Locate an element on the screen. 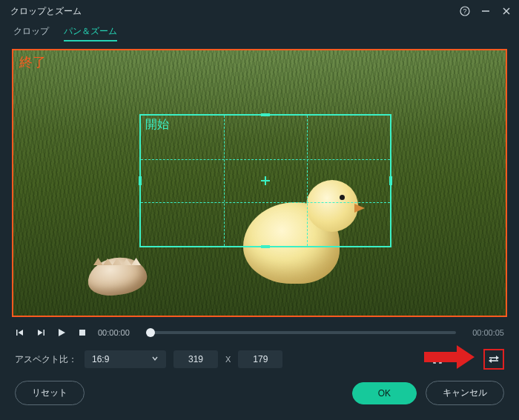  width-input: 319 is located at coordinates (196, 359).